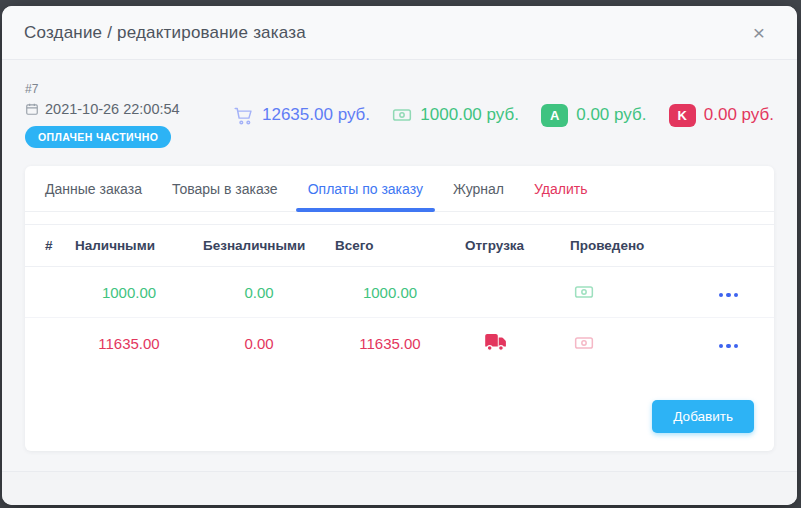  I want to click on paid-amount: 1000.00 руб., so click(470, 115).